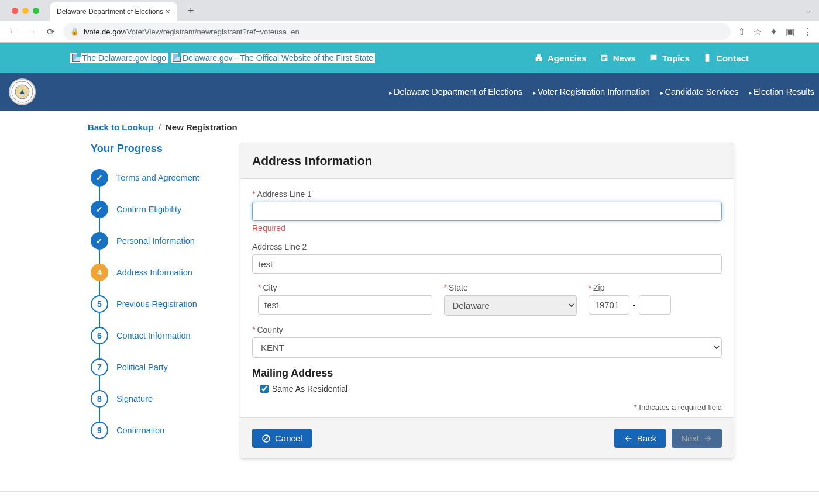  I want to click on progress-step-4: 4 Address Information, so click(153, 272).